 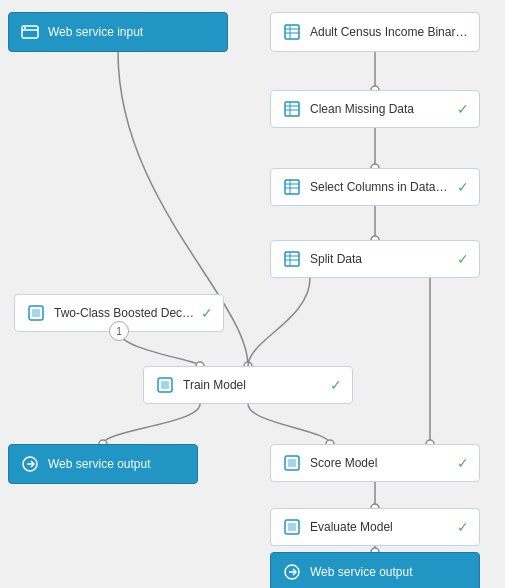 I want to click on select-columns-check-icon: ✓, so click(x=463, y=187).